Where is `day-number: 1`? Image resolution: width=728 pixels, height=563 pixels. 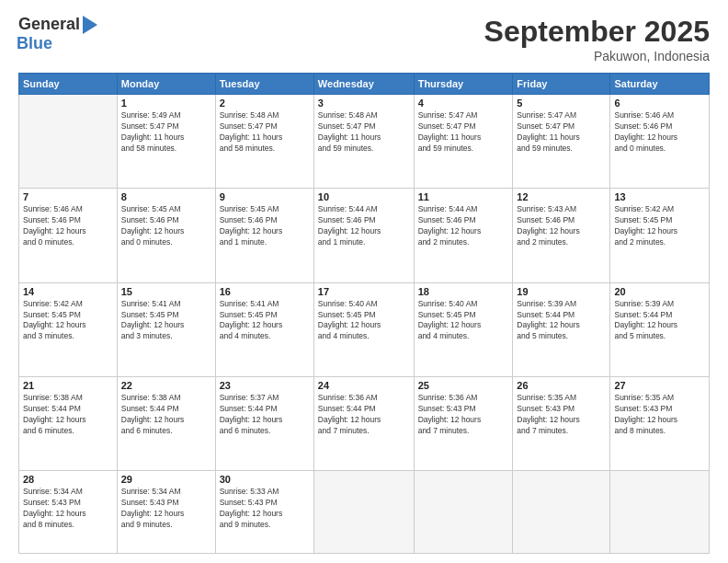
day-number: 1 is located at coordinates (166, 103).